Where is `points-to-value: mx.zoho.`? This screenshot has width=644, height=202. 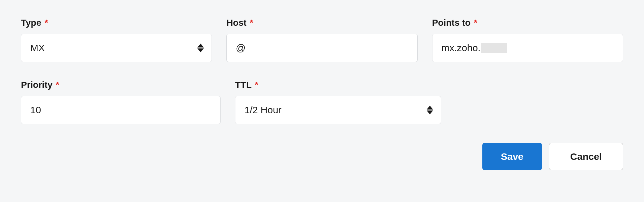 points-to-value: mx.zoho. is located at coordinates (461, 48).